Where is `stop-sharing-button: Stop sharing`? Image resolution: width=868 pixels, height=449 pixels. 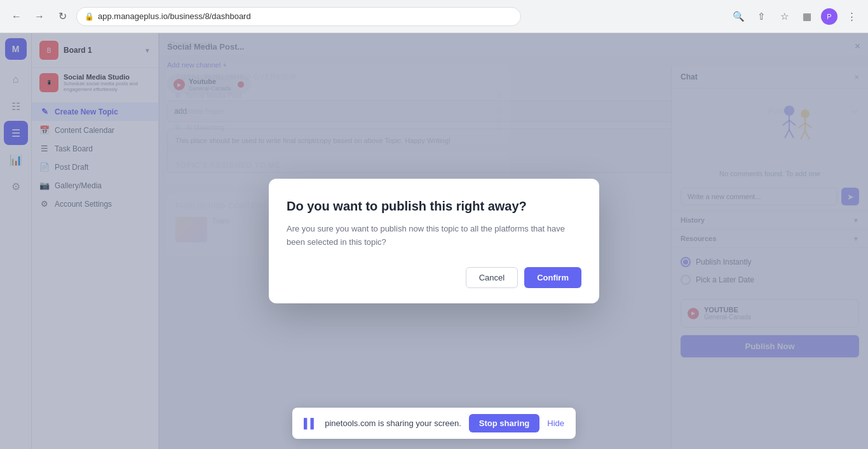
stop-sharing-button: Stop sharing is located at coordinates (505, 424).